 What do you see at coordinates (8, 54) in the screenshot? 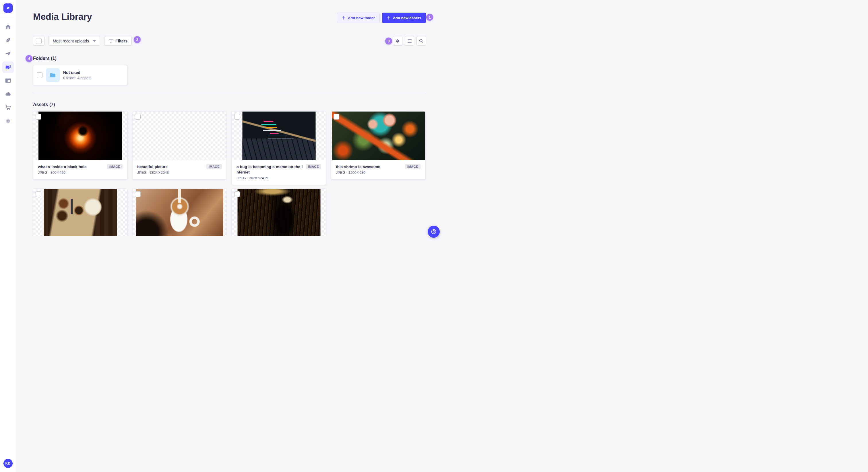
I see `sidebar-item-releases` at bounding box center [8, 54].